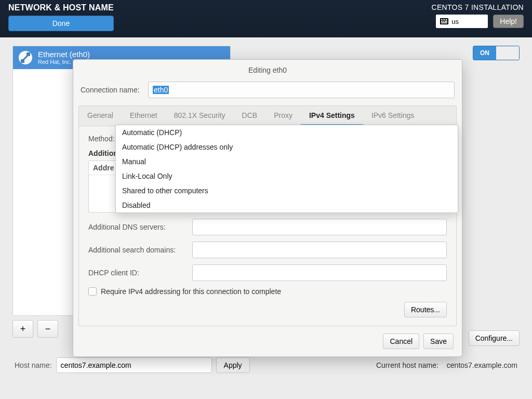 This screenshot has width=532, height=399. Describe the element at coordinates (268, 291) in the screenshot. I see `require-ipv4-row: Require IPv4 addressing for this connect…` at that location.